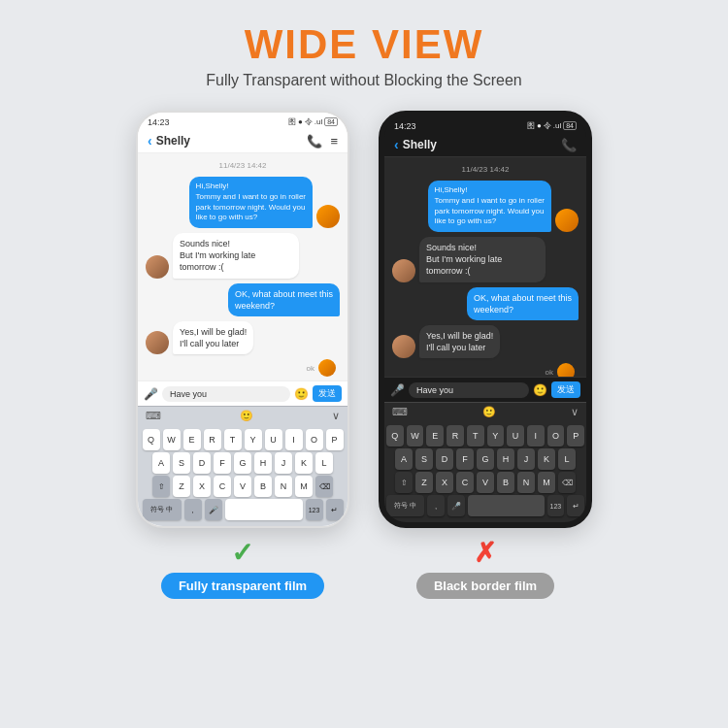 Image resolution: width=728 pixels, height=728 pixels. Describe the element at coordinates (406, 506) in the screenshot. I see `key-cn-right: 符号 中` at that location.